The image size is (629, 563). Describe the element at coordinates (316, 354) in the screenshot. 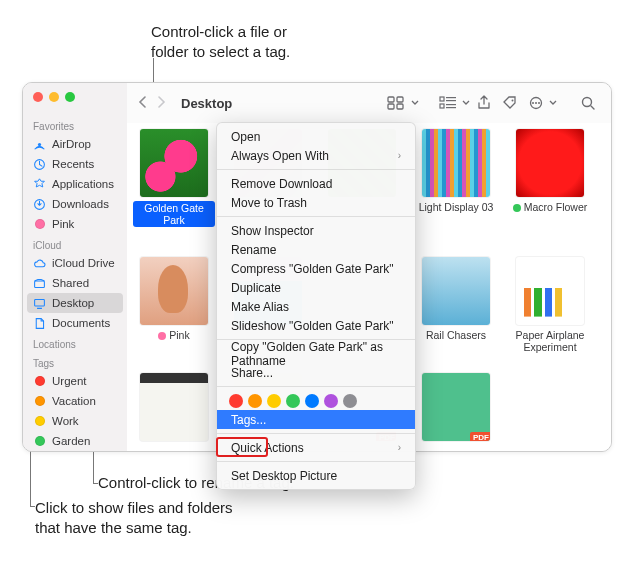

I see `menu-item-copy-golden-gate-park-as-pathname: Copy "Golden Gate Park" as Pathname` at that location.